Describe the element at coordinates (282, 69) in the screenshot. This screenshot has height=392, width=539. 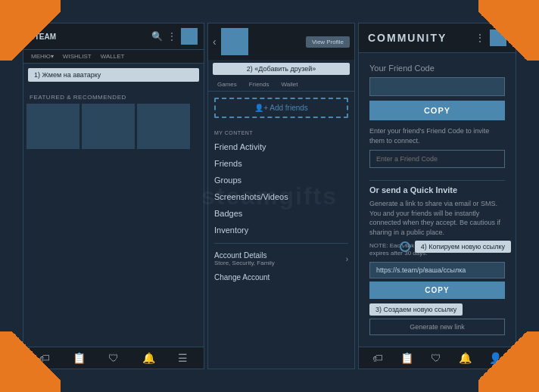
I see `add-friends-tooltip: 2) «Добавить друзей»` at that location.